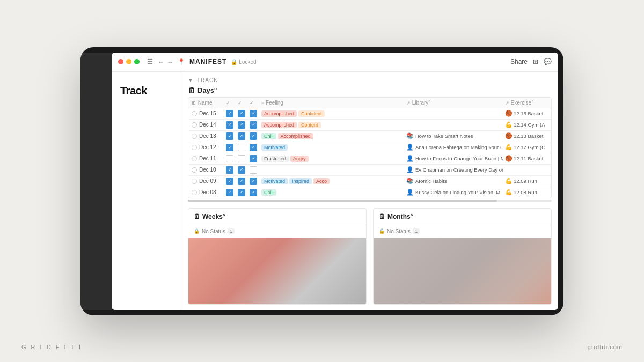  What do you see at coordinates (310, 125) in the screenshot?
I see `tag-content: Content` at bounding box center [310, 125].